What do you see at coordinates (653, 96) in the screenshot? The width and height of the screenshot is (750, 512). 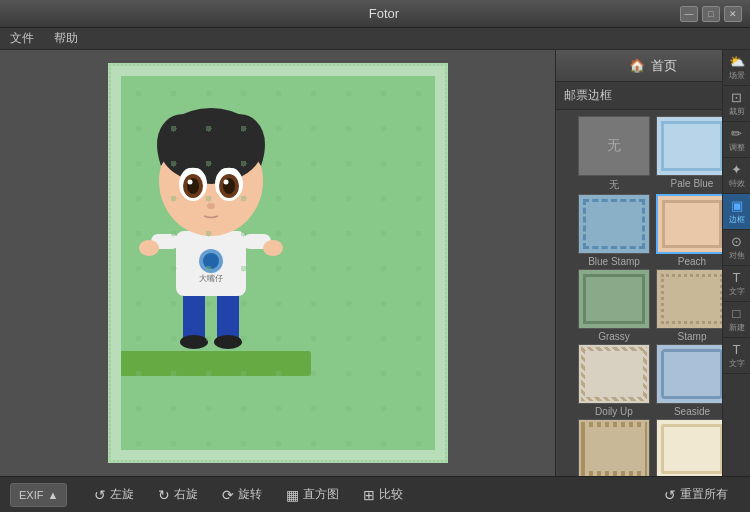 I see `border-selector: 邮票边框 ▼` at bounding box center [653, 96].